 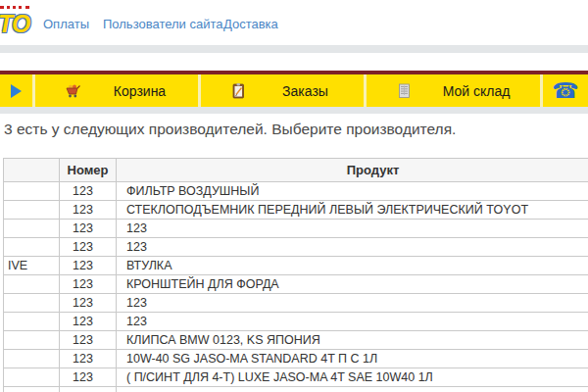 I want to click on logo-text: ТО, so click(x=15, y=24).